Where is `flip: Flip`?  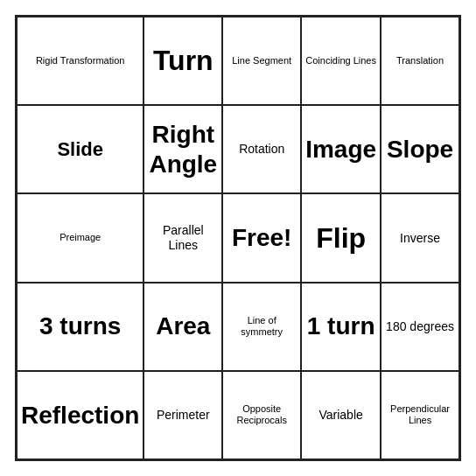
flip: Flip is located at coordinates (341, 238).